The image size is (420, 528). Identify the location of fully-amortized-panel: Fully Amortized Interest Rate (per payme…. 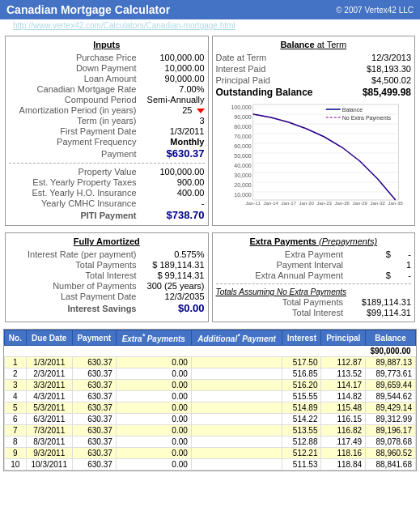
(107, 277).